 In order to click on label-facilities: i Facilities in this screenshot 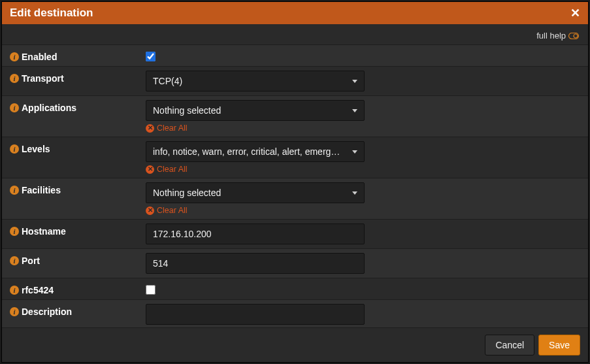, I will do `click(78, 189)`.